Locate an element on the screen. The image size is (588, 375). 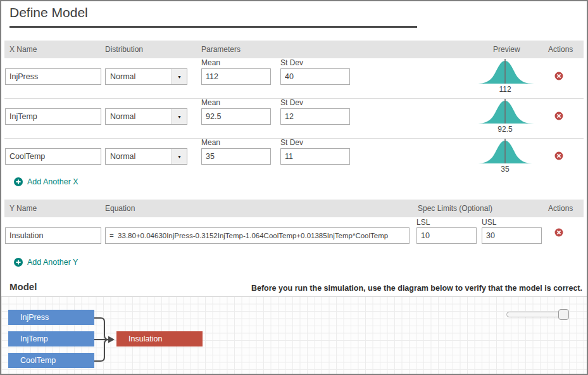
diagram-instruction: Before you run the simulation, use the d… is located at coordinates (416, 288).